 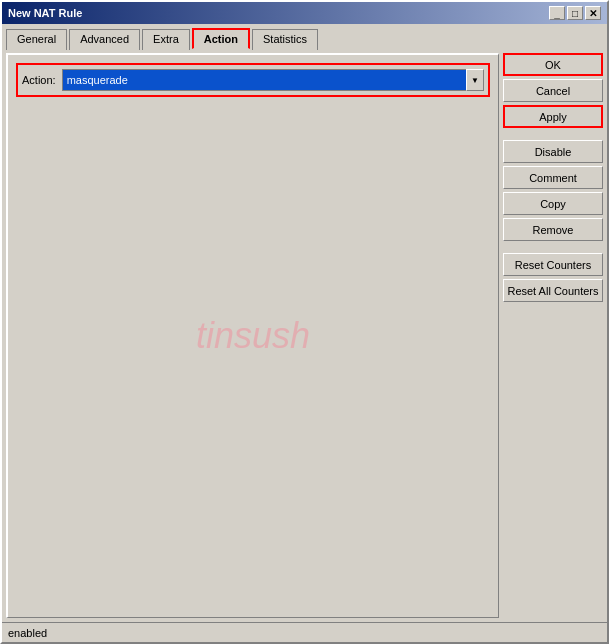 I want to click on minimize-button: _, so click(x=557, y=13).